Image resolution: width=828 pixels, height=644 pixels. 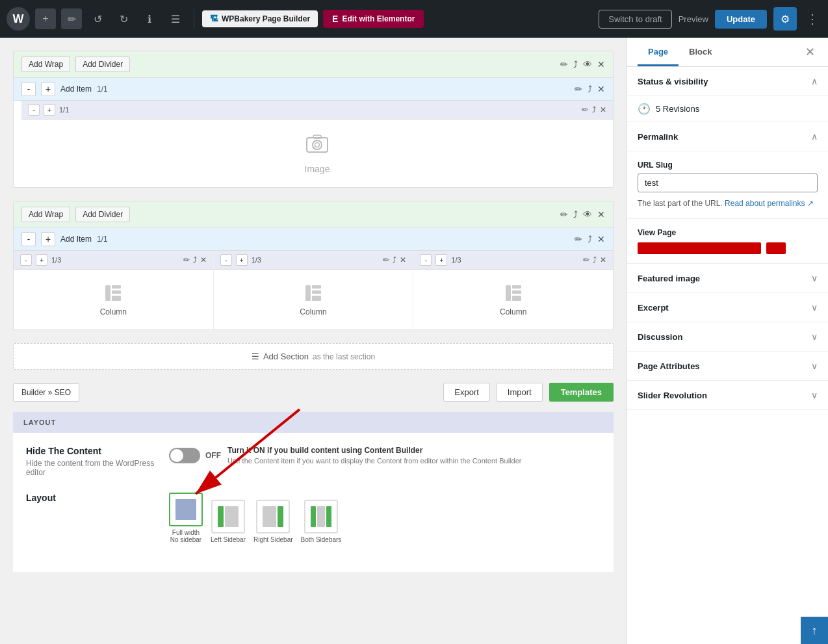 I want to click on hide-content-toggle, so click(x=185, y=456).